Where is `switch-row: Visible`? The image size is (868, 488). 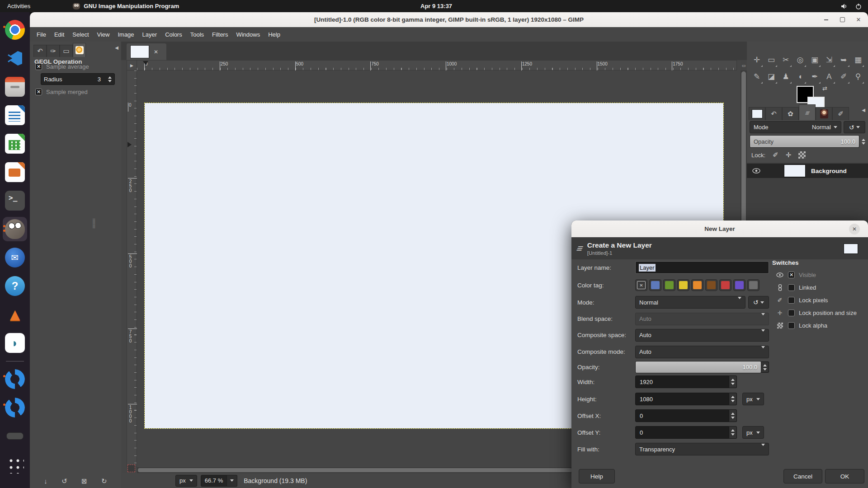
switch-row: Visible is located at coordinates (819, 275).